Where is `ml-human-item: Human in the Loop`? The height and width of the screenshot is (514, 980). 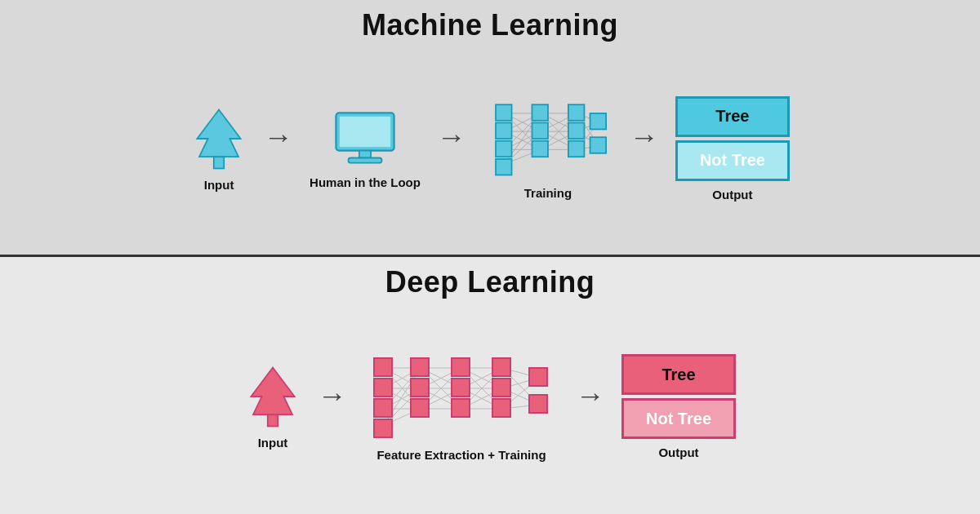
ml-human-item: Human in the Loop is located at coordinates (365, 148).